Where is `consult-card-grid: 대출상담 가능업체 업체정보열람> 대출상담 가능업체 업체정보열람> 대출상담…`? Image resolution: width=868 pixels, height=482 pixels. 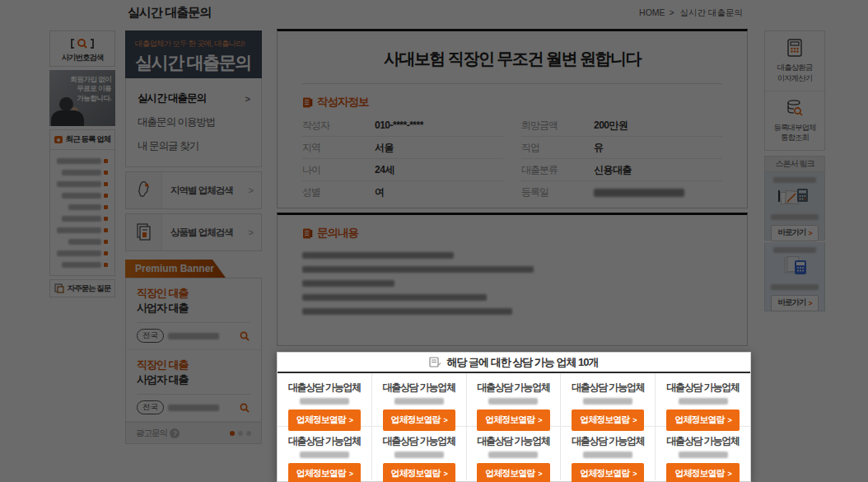 consult-card-grid: 대출상담 가능업체 업체정보열람> 대출상담 가능업체 업체정보열람> 대출상담… is located at coordinates (514, 427).